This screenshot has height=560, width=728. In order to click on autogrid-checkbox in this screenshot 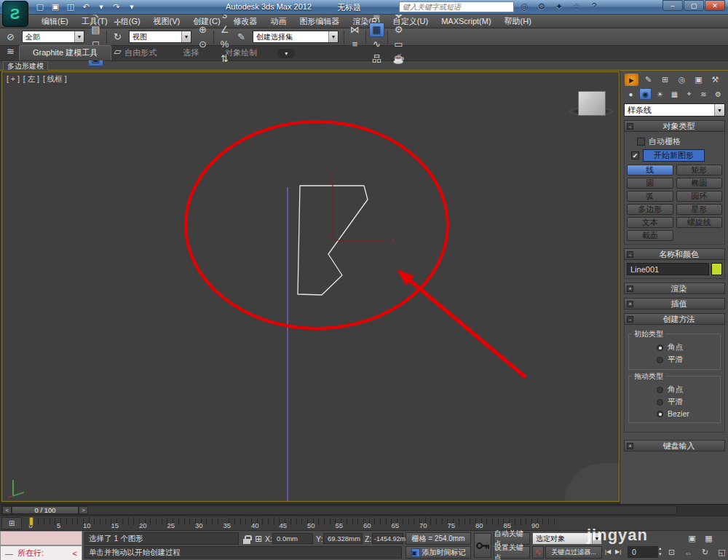, I will do `click(641, 141)`.